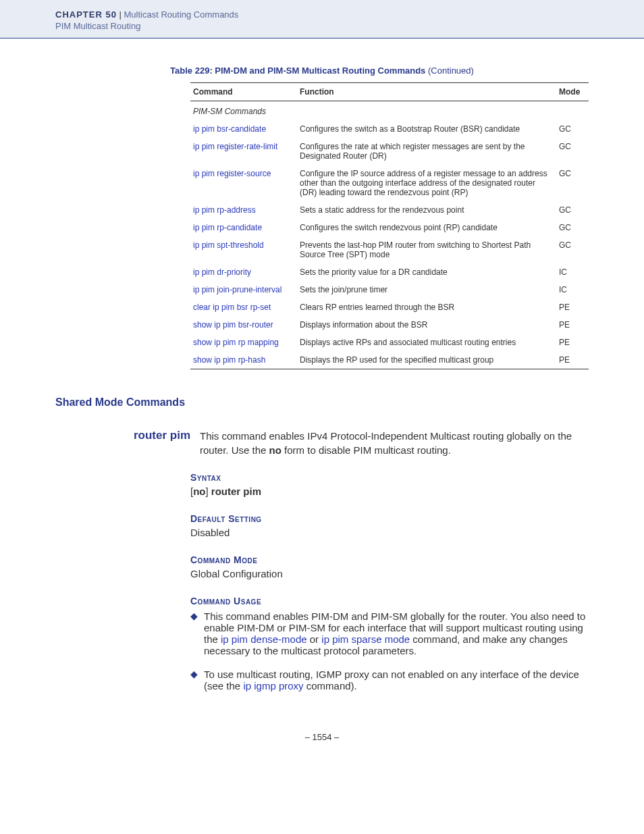  Describe the element at coordinates (244, 361) in the screenshot. I see `cmd-link: show ip pim rp-hash` at that location.